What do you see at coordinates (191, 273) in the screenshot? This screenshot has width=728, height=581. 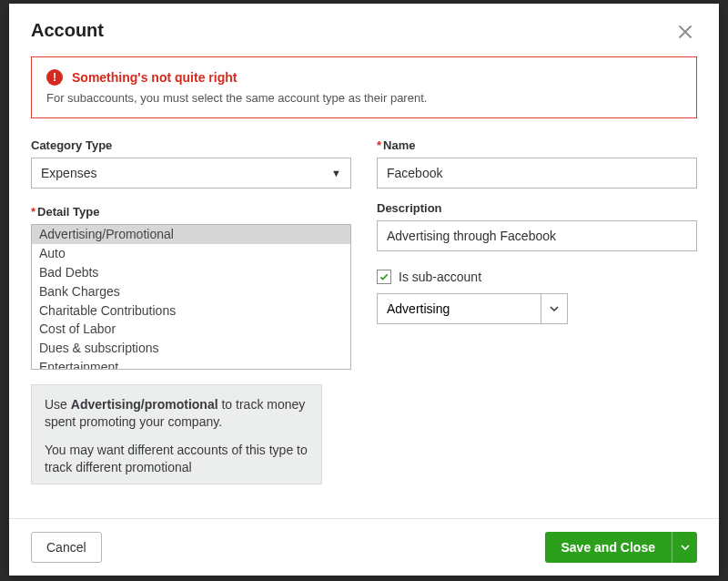 I see `list-item: Bad Debts` at bounding box center [191, 273].